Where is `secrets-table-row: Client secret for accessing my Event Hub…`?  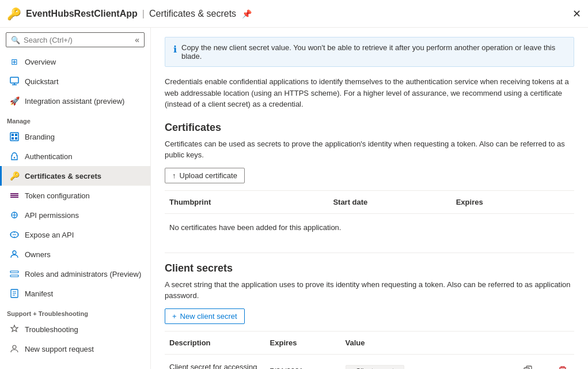 secrets-table-row: Client secret for accessing my Event Hub… is located at coordinates (370, 363).